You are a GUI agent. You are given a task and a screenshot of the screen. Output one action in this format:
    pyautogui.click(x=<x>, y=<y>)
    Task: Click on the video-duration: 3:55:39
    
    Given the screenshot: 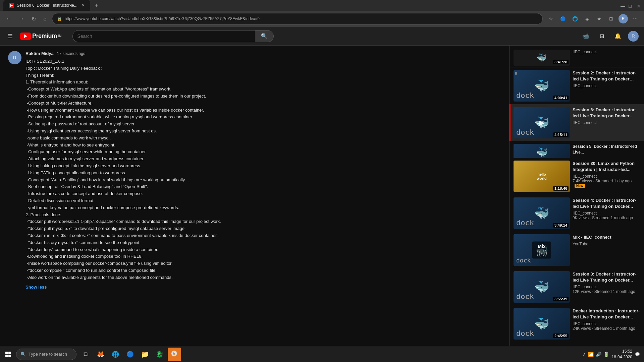 What is the action you would take?
    pyautogui.click(x=561, y=299)
    